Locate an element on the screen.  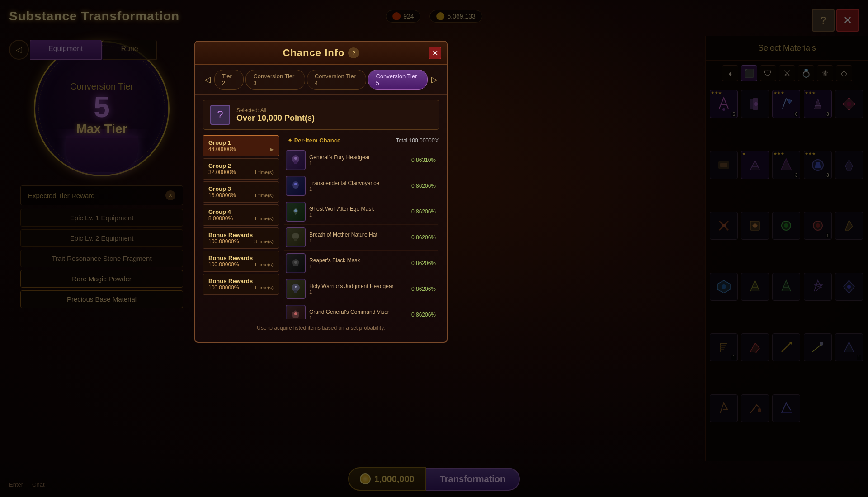
group-item-5: Bonus Rewards 100.00000% 1 time(s) is located at coordinates (241, 261).